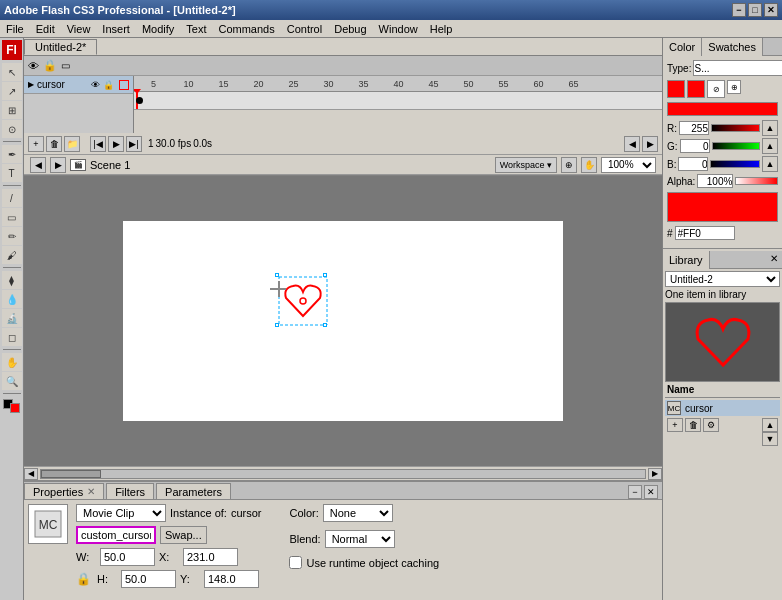  What do you see at coordinates (46, 29) in the screenshot?
I see `menu-edit: Edit` at bounding box center [46, 29].